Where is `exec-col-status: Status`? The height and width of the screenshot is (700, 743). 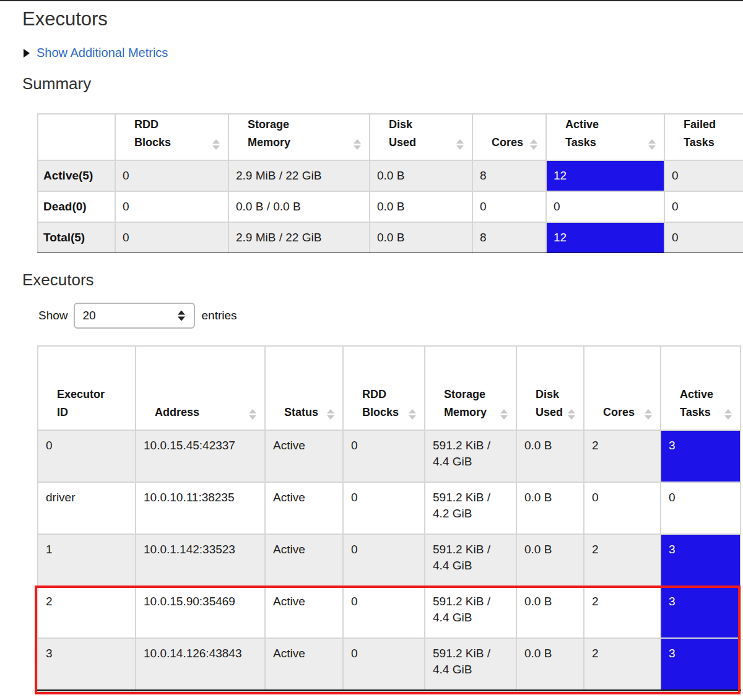 exec-col-status: Status is located at coordinates (304, 388).